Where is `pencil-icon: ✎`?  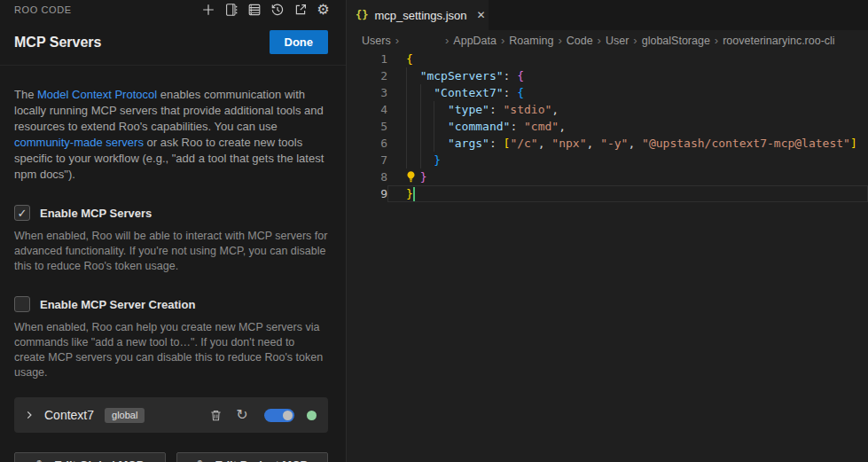 pencil-icon: ✎ is located at coordinates (202, 459).